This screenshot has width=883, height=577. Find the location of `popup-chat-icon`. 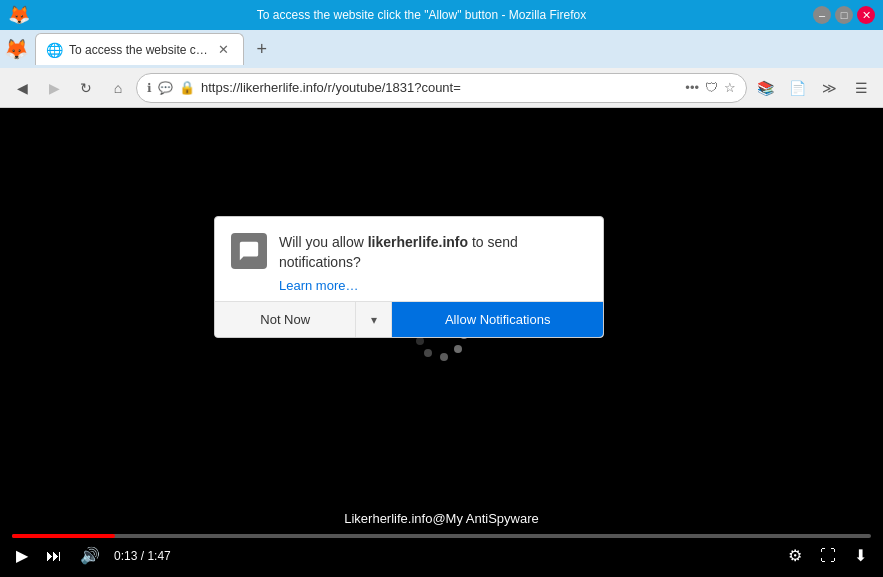

popup-chat-icon is located at coordinates (249, 251).